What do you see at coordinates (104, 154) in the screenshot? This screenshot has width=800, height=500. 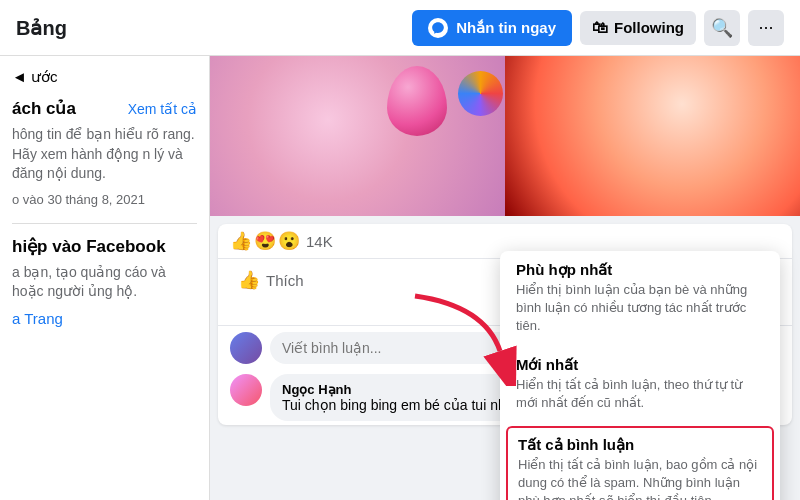 I see `sidebar-description: hông tin để bạn hiểu rõ rang. Hãy xem hà…` at bounding box center [104, 154].